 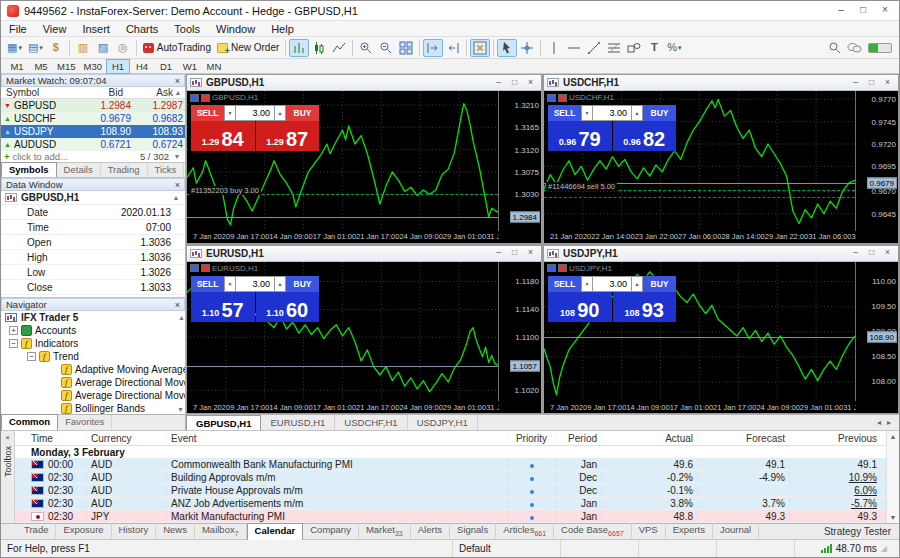 What do you see at coordinates (690, 532) in the screenshot?
I see `toolbox-tab: Experts` at bounding box center [690, 532].